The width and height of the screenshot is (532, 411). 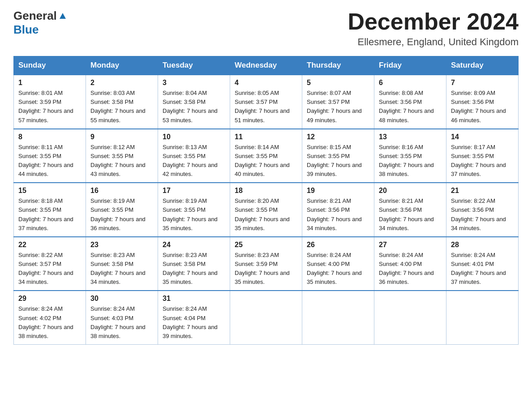 I want to click on col-monday: Monday, so click(x=122, y=66).